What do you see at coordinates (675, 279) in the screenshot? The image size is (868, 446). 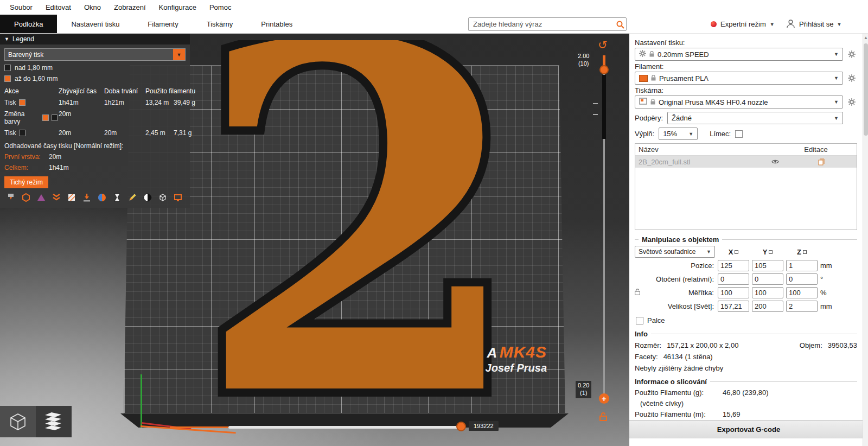 I see `rotation-label: Otočení (relativní):` at bounding box center [675, 279].